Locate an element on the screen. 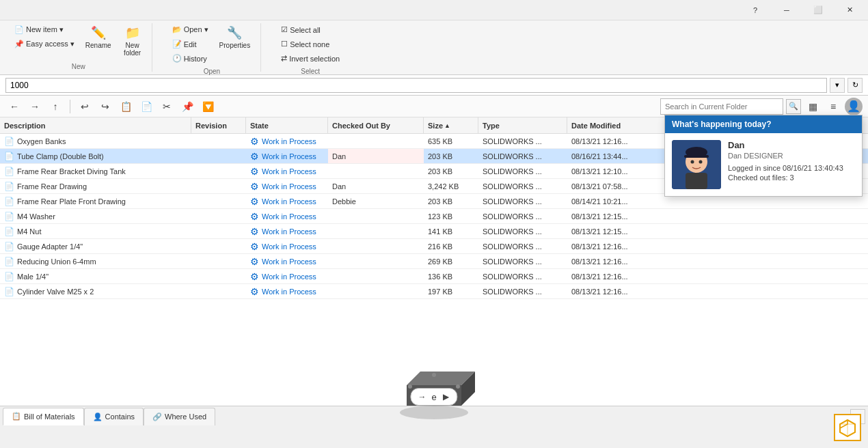 Image resolution: width=868 pixels, height=448 pixels. properties-button: 🔧 Properties is located at coordinates (235, 37).